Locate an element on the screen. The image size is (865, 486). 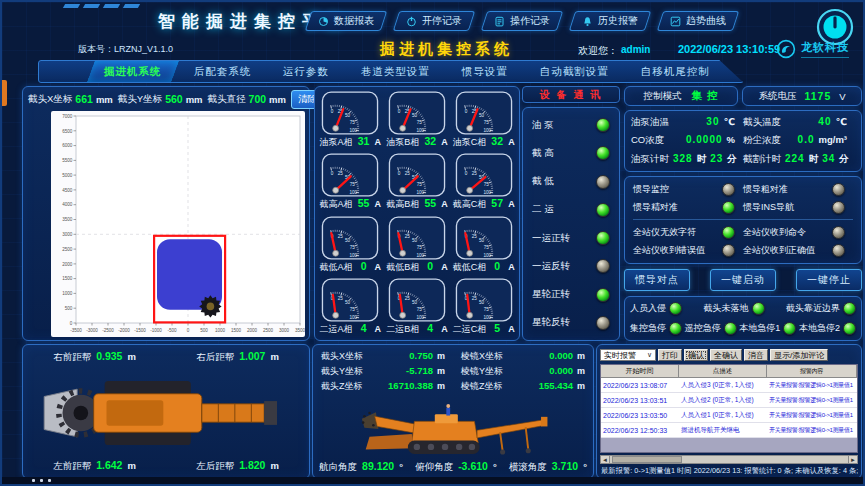
svg-text: -1000 is located at coordinates (156, 330).